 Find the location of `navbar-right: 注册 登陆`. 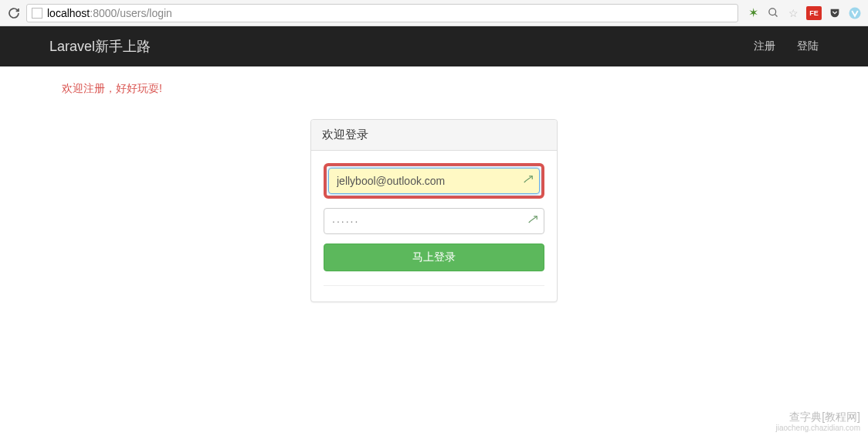

navbar-right: 注册 登陆 is located at coordinates (786, 46).